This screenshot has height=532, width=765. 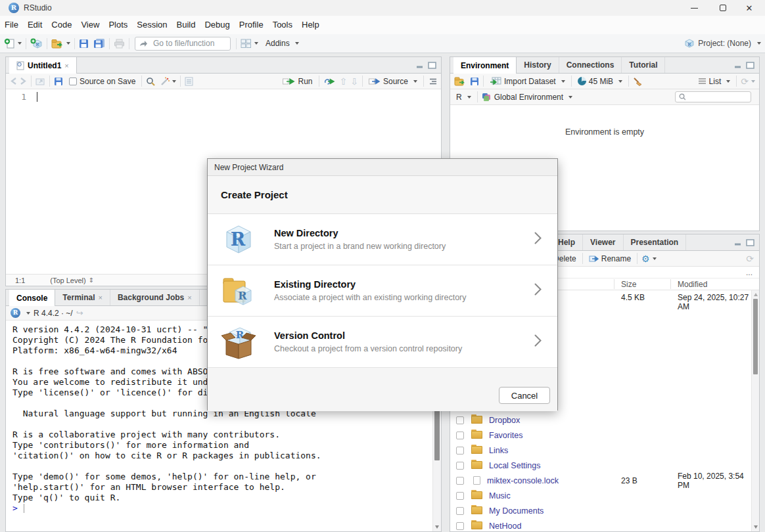 What do you see at coordinates (432, 81) in the screenshot?
I see `document-outline-icon` at bounding box center [432, 81].